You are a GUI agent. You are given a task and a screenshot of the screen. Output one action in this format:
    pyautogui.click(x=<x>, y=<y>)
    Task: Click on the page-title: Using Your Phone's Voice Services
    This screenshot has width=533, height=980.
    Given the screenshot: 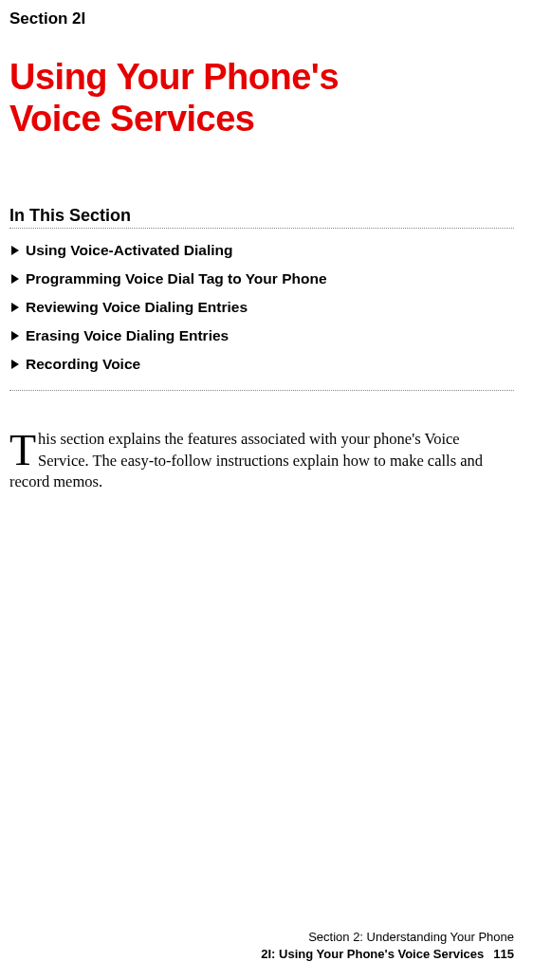 What is the action you would take?
    pyautogui.click(x=262, y=99)
    